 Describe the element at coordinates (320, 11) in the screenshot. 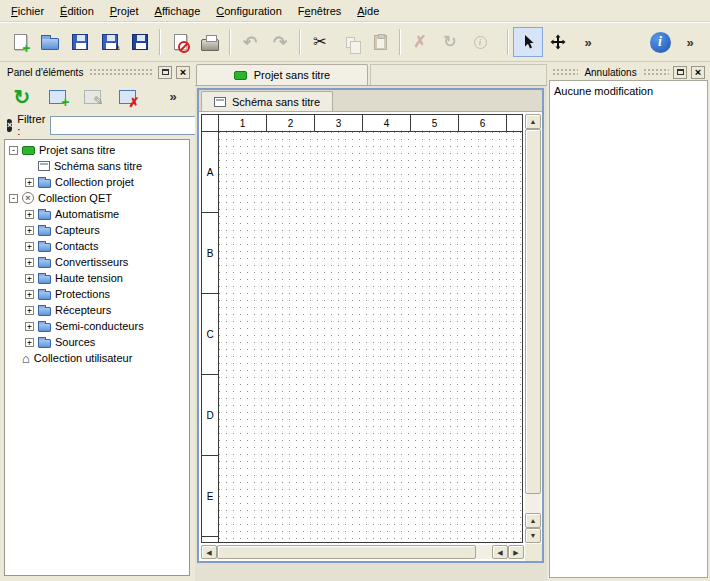

I see `menu-fenetres: Fenêtres` at that location.